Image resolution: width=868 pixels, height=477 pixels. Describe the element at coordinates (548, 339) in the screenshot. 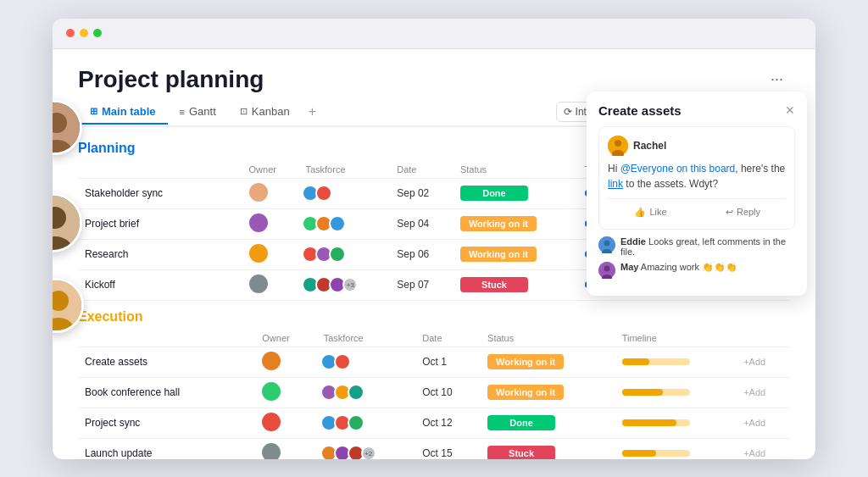

I see `col-status: Status` at that location.